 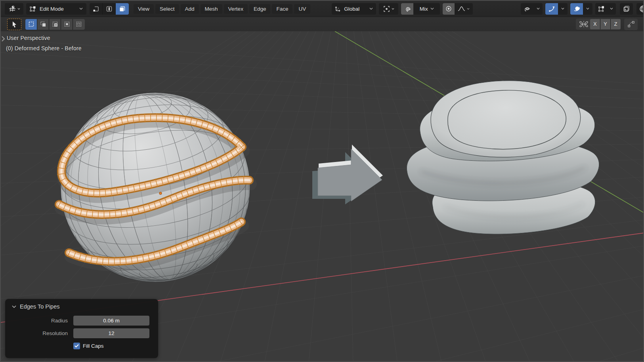 What do you see at coordinates (58, 9) in the screenshot?
I see `mode-dropdown-label: Edit Mode` at bounding box center [58, 9].